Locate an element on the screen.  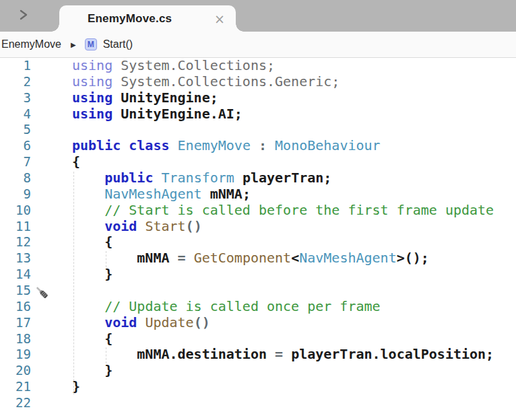
breadcrumb-method: M Start() is located at coordinates (109, 44).